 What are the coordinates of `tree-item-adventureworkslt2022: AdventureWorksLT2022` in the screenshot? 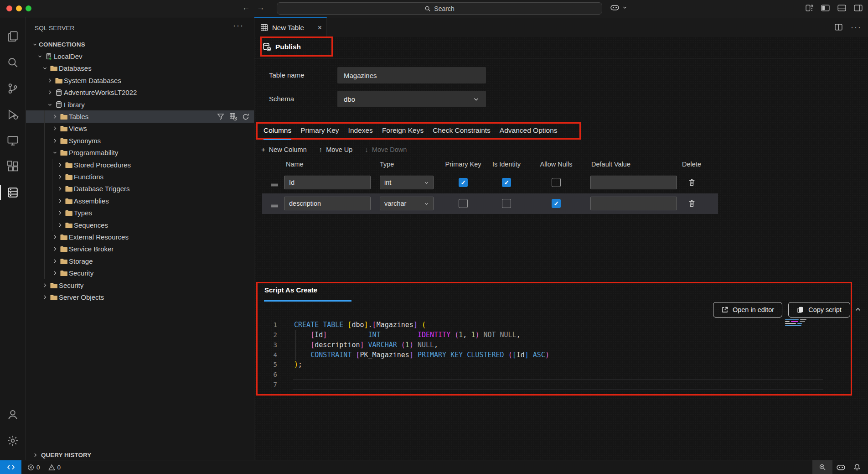 It's located at (140, 93).